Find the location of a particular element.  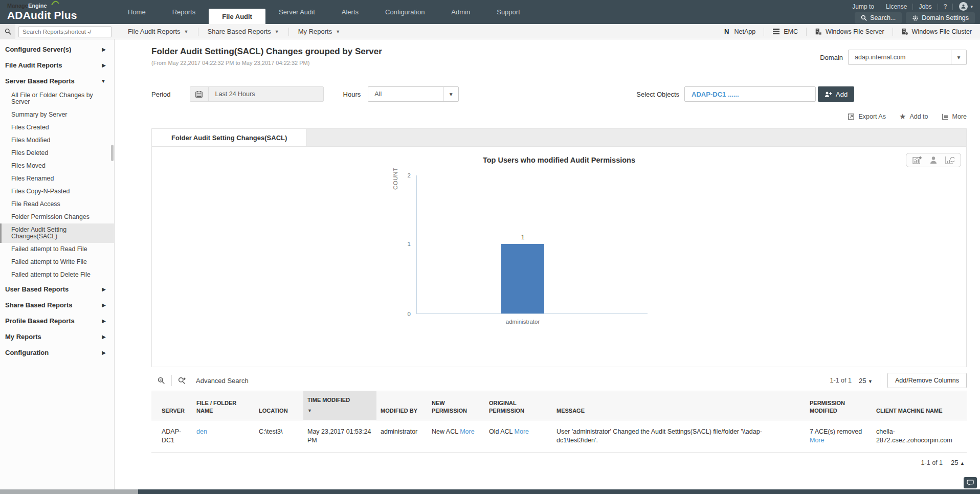

bar-value-label: 1 is located at coordinates (523, 237).